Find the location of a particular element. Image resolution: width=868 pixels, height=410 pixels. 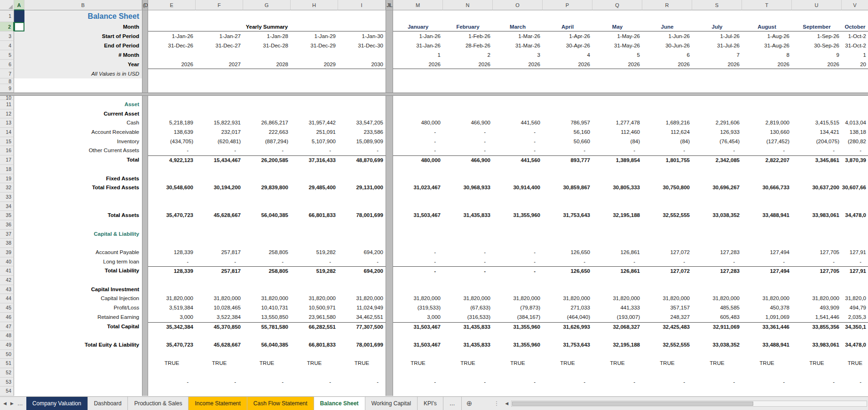

cell-G12 is located at coordinates (267, 114).